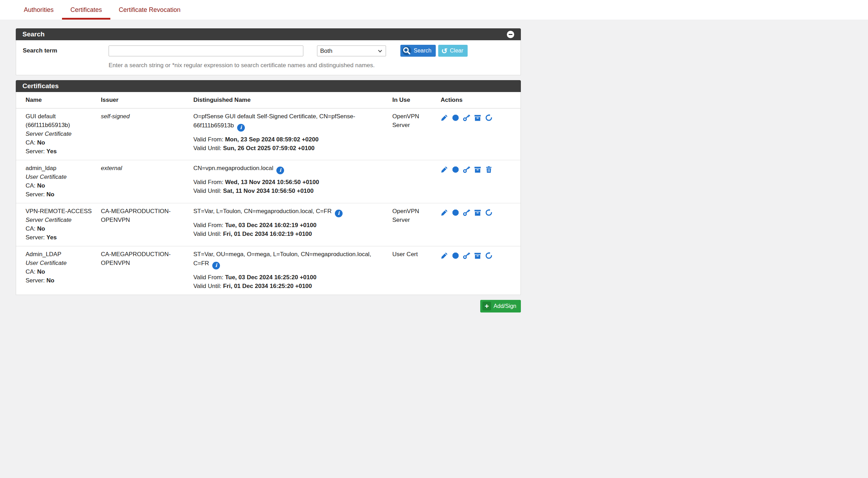 This screenshot has height=478, width=868. I want to click on cert-name: admin_ldap, so click(60, 168).